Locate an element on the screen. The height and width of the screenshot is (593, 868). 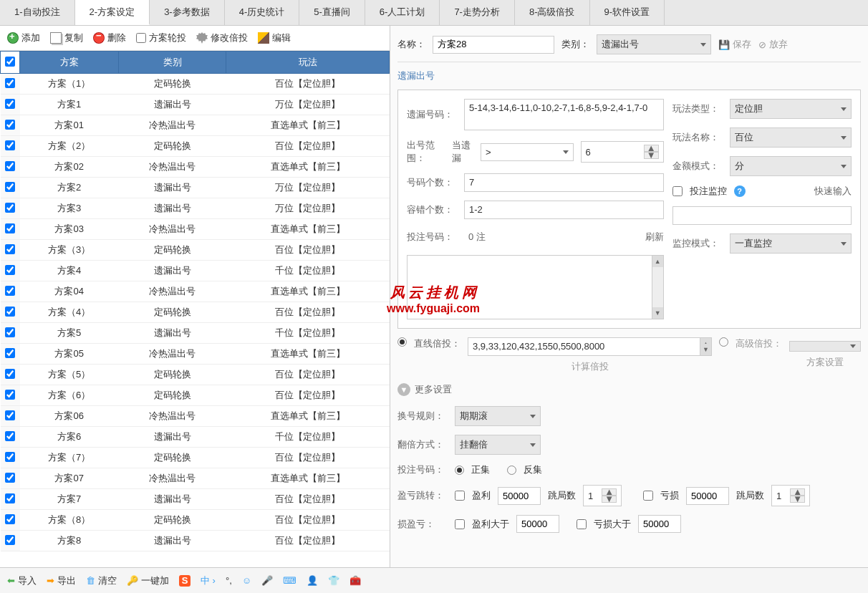
loss-checkbox is located at coordinates (648, 496).